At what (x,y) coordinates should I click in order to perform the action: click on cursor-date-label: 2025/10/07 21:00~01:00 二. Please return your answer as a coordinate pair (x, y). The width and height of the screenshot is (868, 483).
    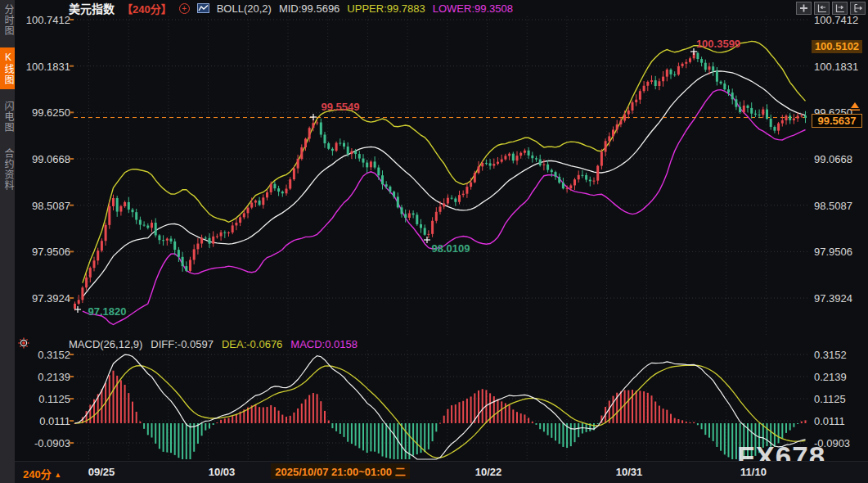
    Looking at the image, I should click on (340, 472).